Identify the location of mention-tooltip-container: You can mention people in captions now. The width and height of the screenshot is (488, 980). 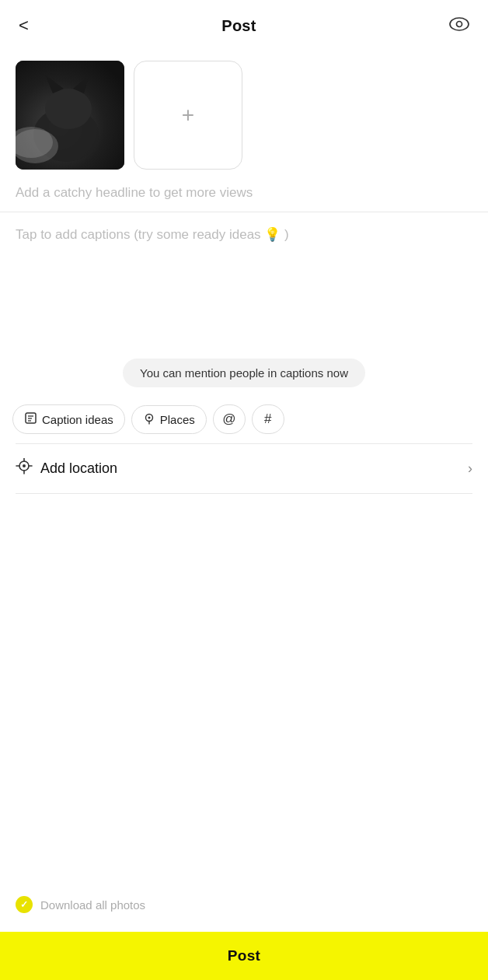
(244, 375).